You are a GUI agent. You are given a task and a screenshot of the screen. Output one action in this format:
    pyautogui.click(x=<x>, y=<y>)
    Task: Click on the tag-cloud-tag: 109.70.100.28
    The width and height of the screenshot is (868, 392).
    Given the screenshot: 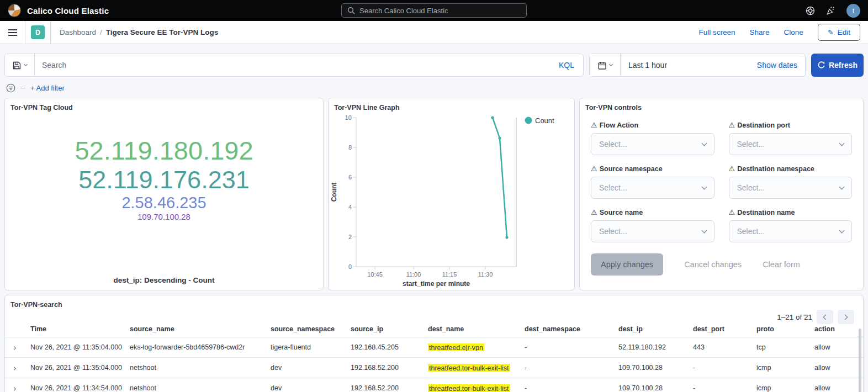 What is the action you would take?
    pyautogui.click(x=164, y=216)
    